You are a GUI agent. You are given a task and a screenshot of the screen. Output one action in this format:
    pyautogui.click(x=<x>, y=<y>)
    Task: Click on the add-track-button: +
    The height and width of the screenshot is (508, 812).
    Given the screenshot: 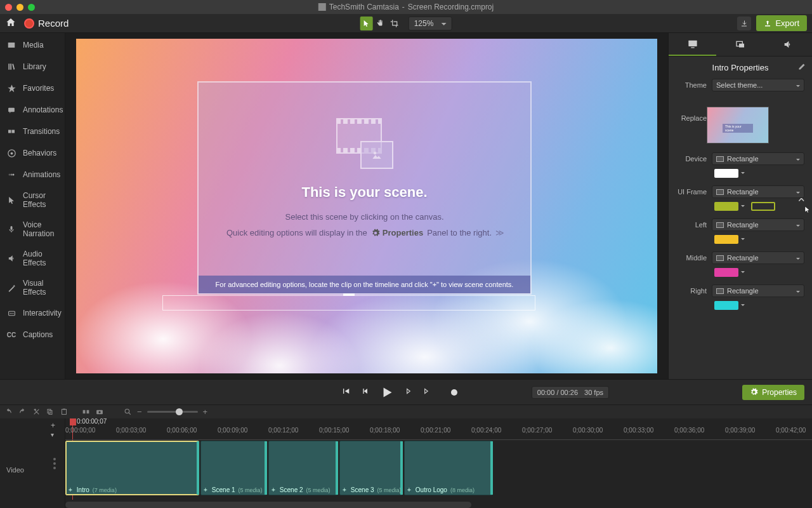 What is the action you would take?
    pyautogui.click(x=53, y=425)
    